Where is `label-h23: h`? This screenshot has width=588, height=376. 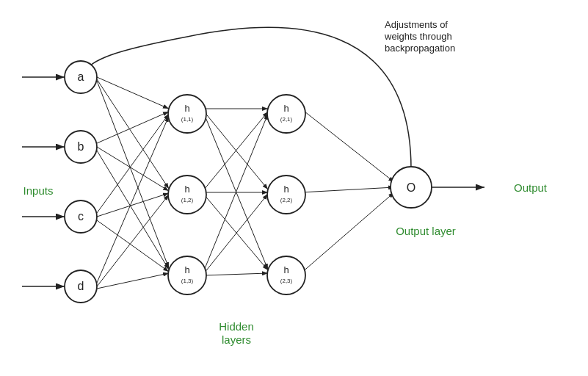 label-h23: h is located at coordinates (286, 270).